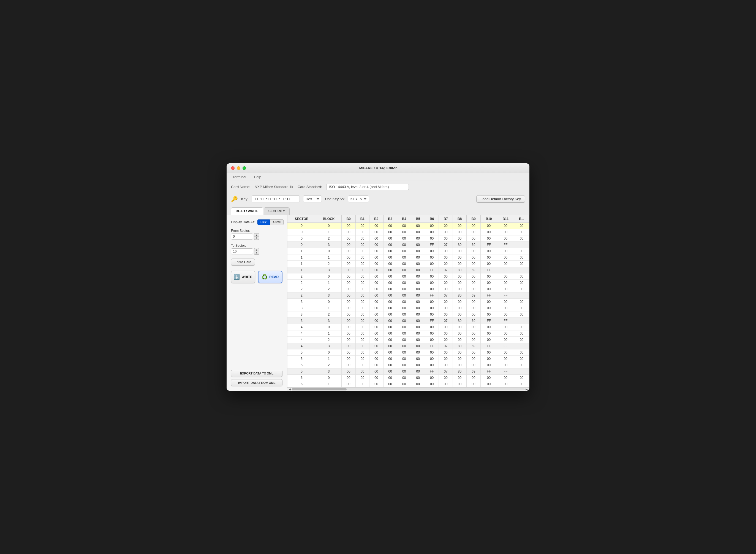 The height and width of the screenshot is (554, 756). Describe the element at coordinates (408, 276) in the screenshot. I see `table-row: 2000000000000000000000000000` at that location.